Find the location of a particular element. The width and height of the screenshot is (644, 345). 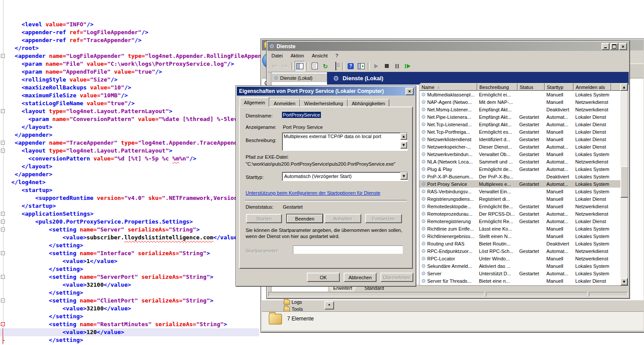

minimize-icon is located at coordinates (605, 46).